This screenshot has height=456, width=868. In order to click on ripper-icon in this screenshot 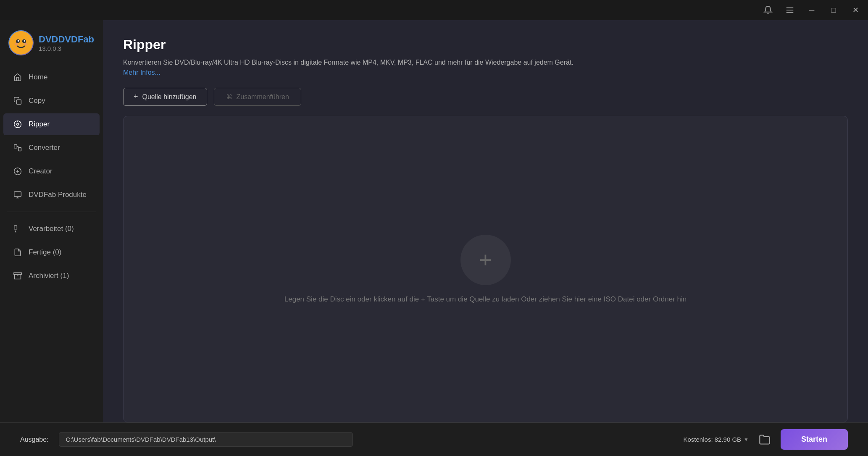, I will do `click(18, 124)`.